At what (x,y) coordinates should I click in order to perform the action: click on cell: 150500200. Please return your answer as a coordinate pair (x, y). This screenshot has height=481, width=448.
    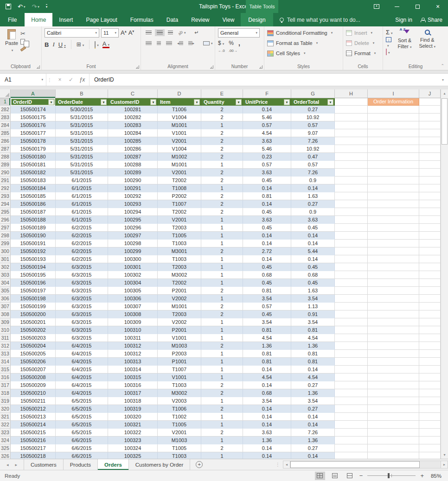
    Looking at the image, I should click on (33, 314).